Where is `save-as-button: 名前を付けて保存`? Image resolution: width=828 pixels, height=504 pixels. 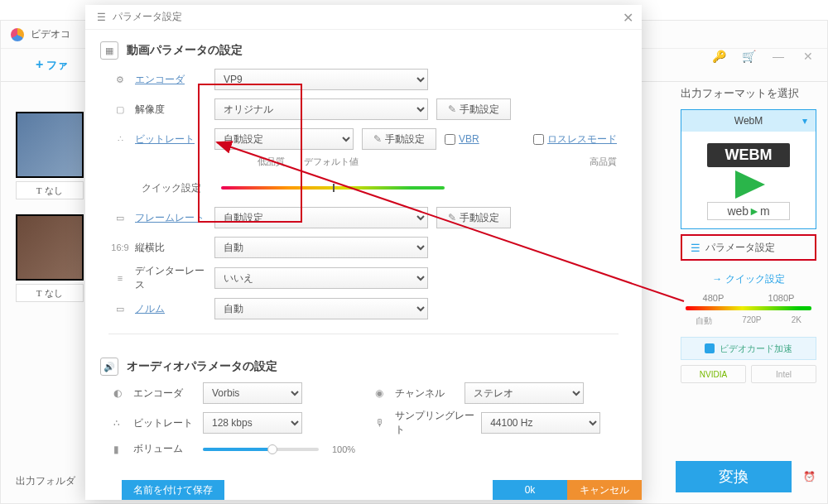
save-as-button: 名前を付けて保存 is located at coordinates (173, 490).